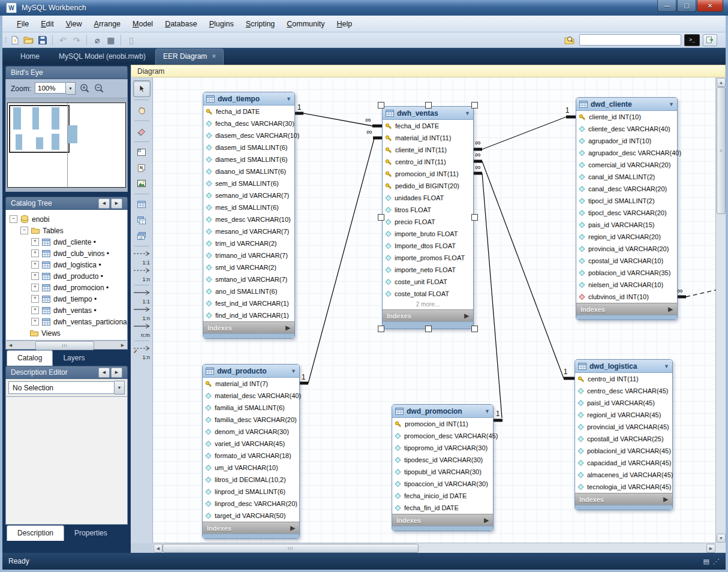  Describe the element at coordinates (181, 24) in the screenshot. I see `menu-item-database: Database` at that location.